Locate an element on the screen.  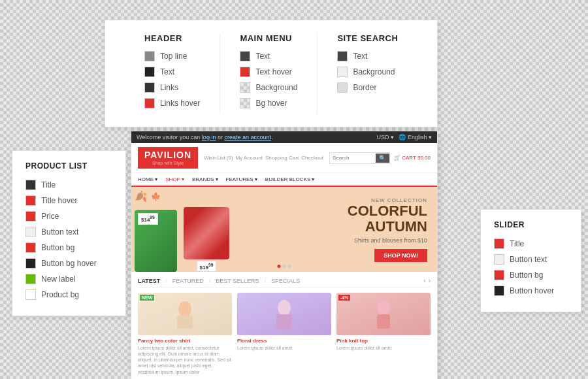
product-desc-1: Lorem ipsum dolor sit amet, consectetur … is located at coordinates (185, 359).